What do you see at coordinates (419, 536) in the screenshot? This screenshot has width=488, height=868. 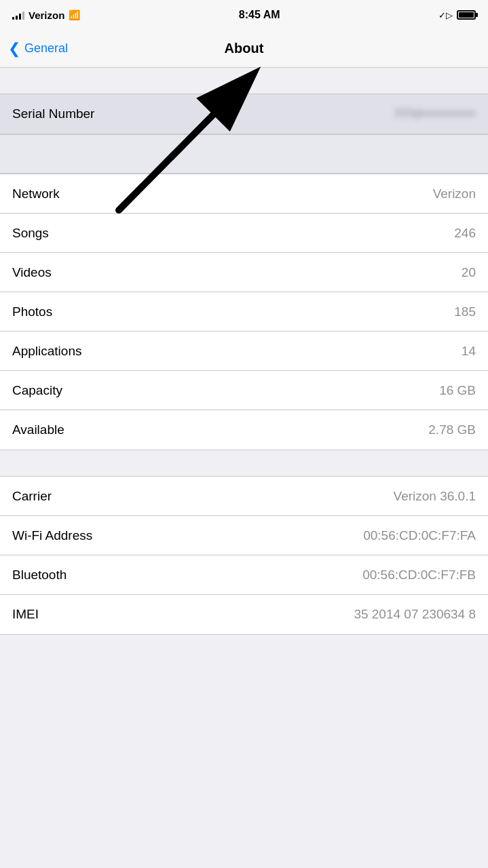 I see `wifi-address-value: 00:56:CD:0C:F7:FA` at bounding box center [419, 536].